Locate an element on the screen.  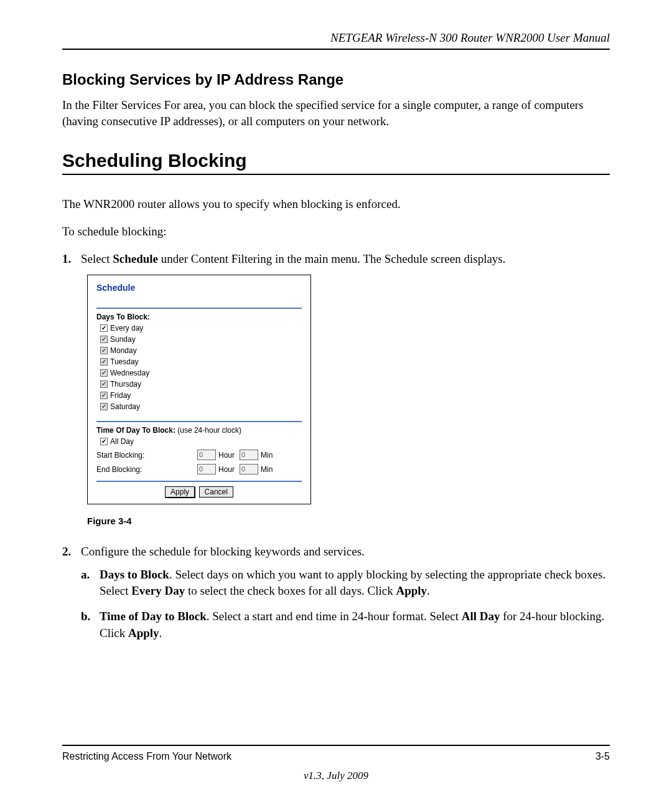
paragraph-schedule-lead: To schedule blocking: is located at coordinates (336, 232).